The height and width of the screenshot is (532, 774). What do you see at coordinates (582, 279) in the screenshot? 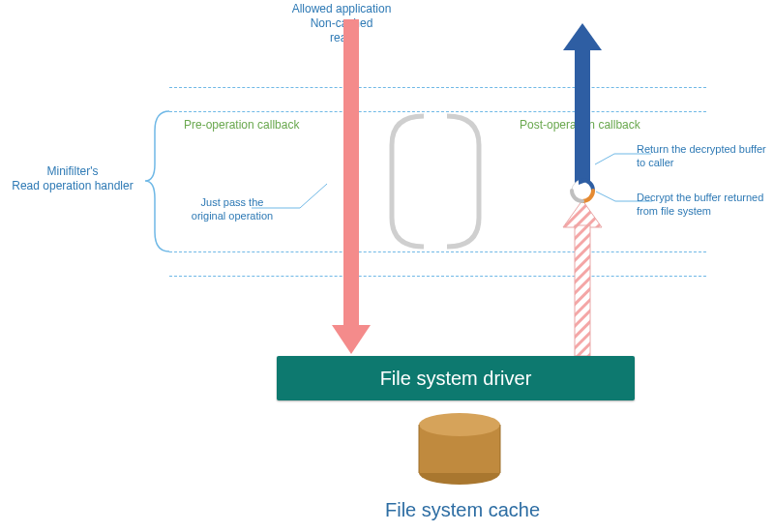
I see `hatched-up-arrow-icon` at bounding box center [582, 279].